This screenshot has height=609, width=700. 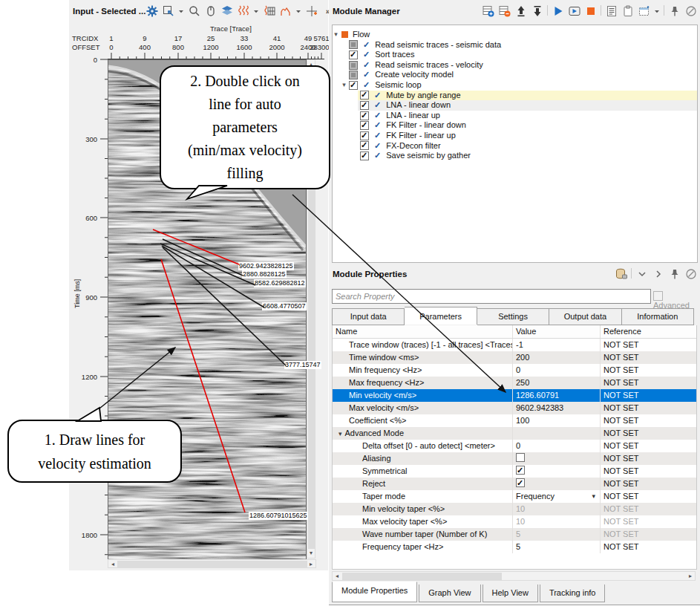 I want to click on bottom-tab-module-properties: Module Properties, so click(x=374, y=592).